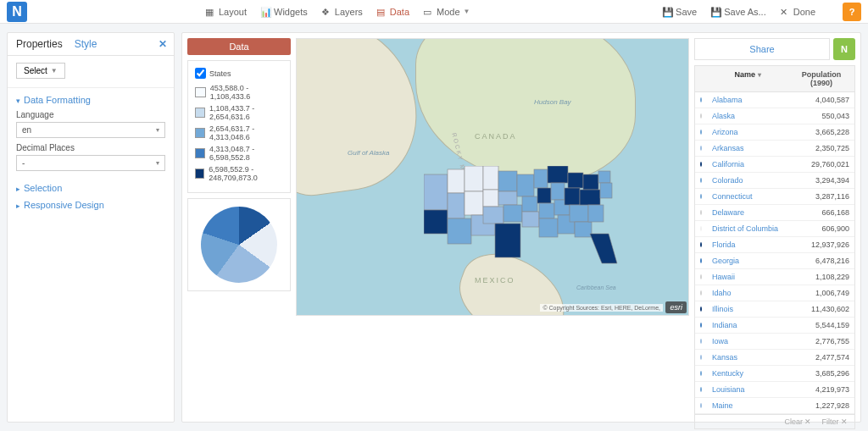 Image resolution: width=868 pixels, height=431 pixels. What do you see at coordinates (798, 422) in the screenshot?
I see `table-clear: Clear ✕` at bounding box center [798, 422].